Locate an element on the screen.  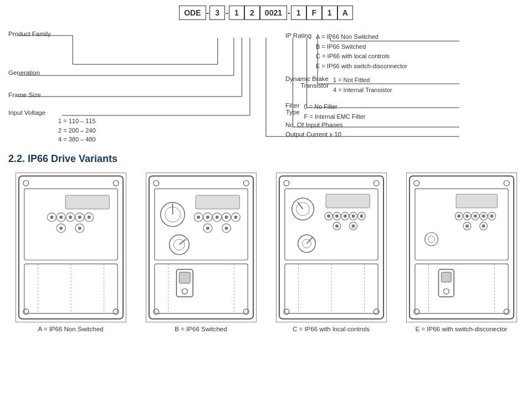
code-2: 2 is located at coordinates (252, 13).